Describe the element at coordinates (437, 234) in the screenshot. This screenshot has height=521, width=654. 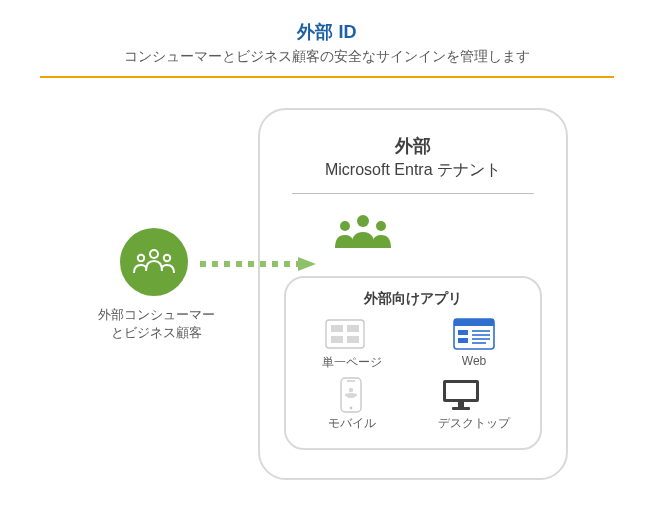
I see `tenant-users-icon` at that location.